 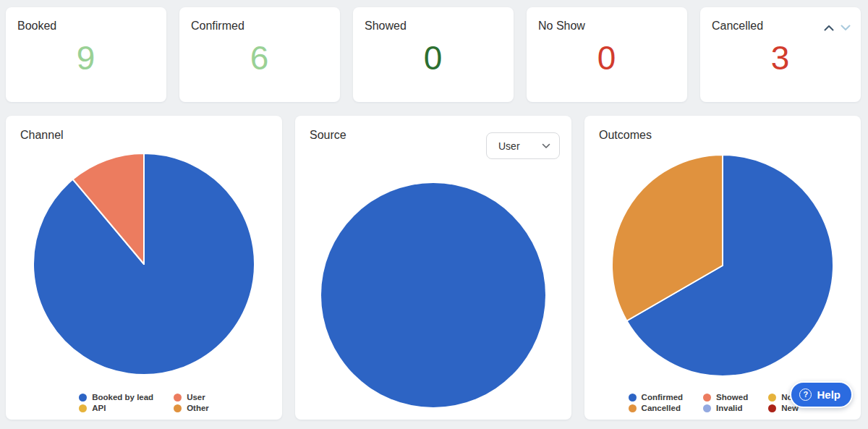 I want to click on channel-chart-title: Channel, so click(x=144, y=135).